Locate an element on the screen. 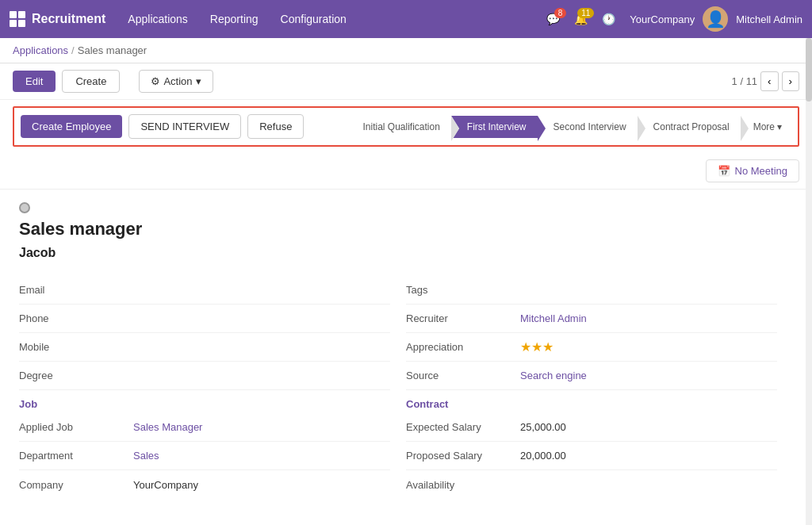 This screenshot has height=525, width=812. nav-configuration: Configuration is located at coordinates (314, 19).